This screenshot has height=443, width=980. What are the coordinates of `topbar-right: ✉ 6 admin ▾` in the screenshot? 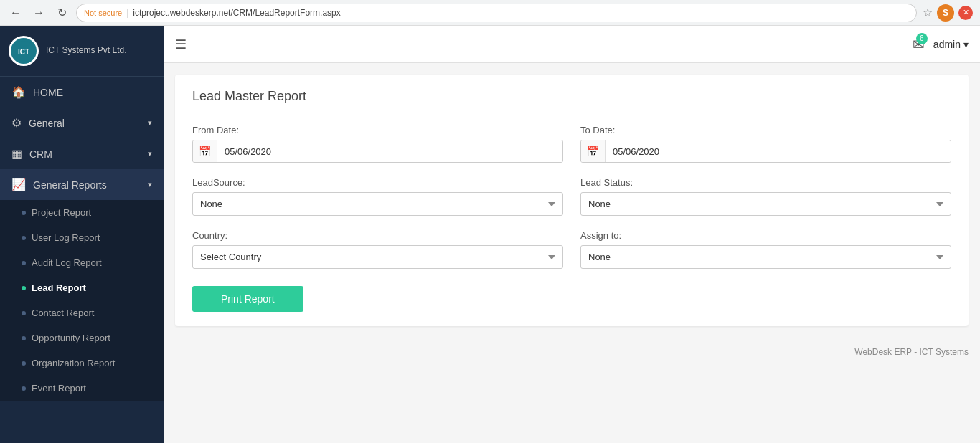 It's located at (941, 44).